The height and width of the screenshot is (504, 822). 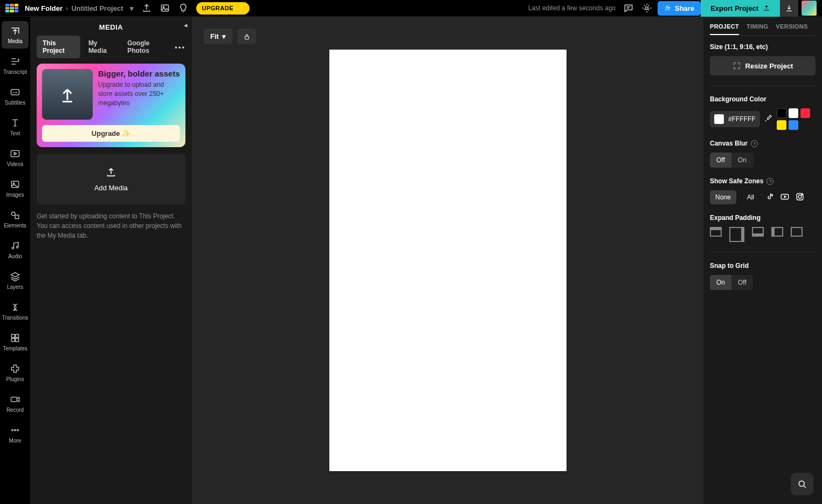 What do you see at coordinates (742, 282) in the screenshot?
I see `snap-off: Off` at bounding box center [742, 282].